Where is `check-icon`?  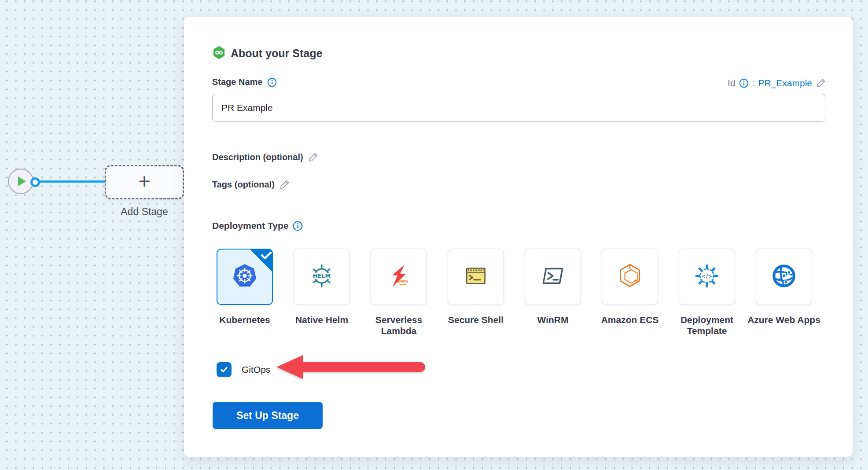
check-icon is located at coordinates (224, 370).